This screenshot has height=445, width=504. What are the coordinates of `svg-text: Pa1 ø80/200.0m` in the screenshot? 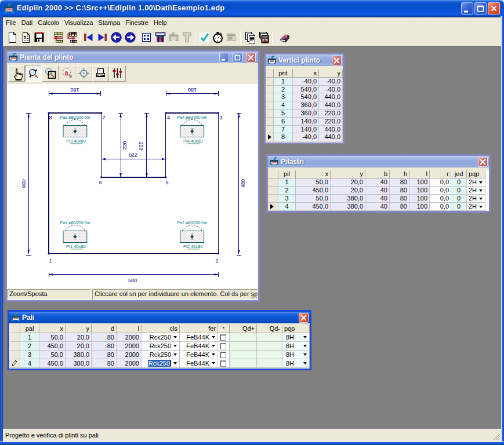 It's located at (75, 222).